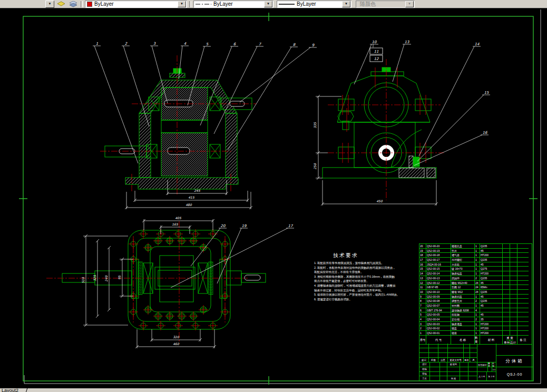 The height and width of the screenshot is (392, 547). I want to click on part-callout-number: 4, so click(185, 44).